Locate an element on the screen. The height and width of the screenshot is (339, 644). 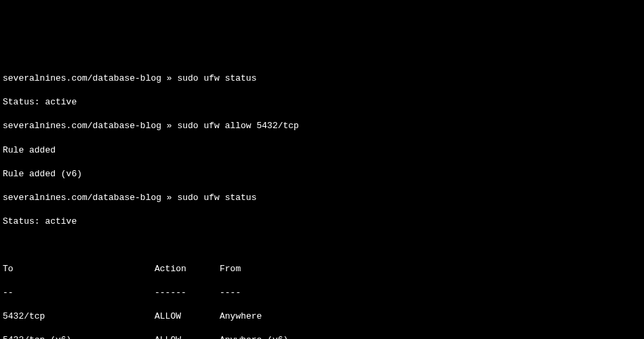
ufw-table-row: 5432/tcp (v6)ALLOWAnywhere (v6) is located at coordinates (322, 336).